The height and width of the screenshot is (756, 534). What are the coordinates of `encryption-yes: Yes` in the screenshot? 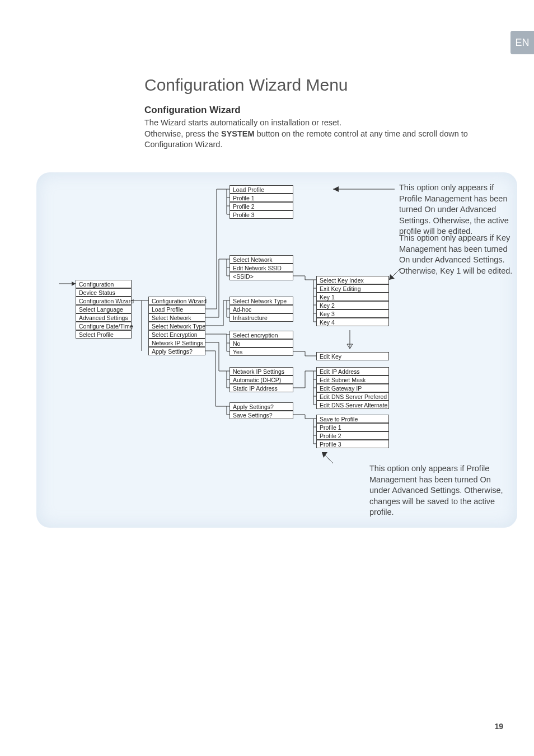 It's located at (261, 351).